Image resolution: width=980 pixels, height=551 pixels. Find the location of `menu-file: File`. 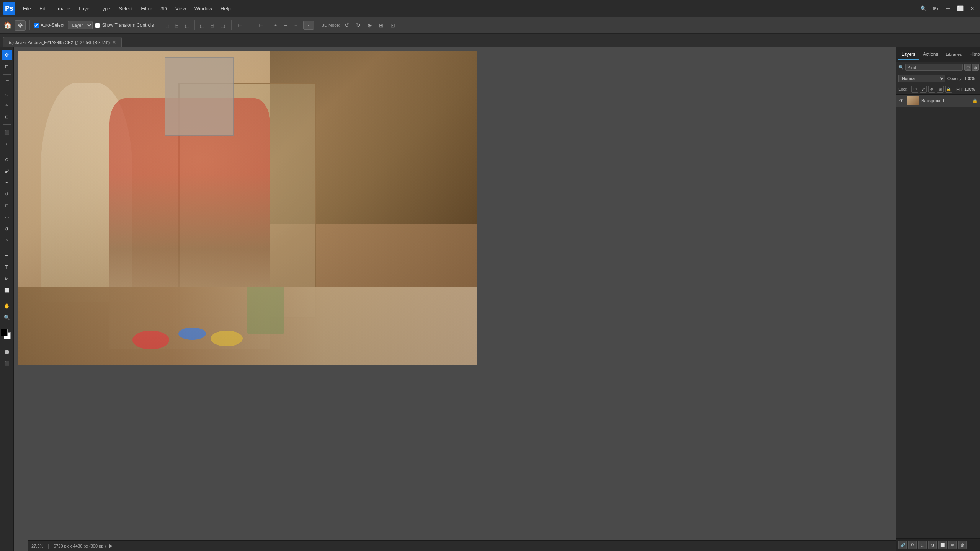

menu-file: File is located at coordinates (27, 8).